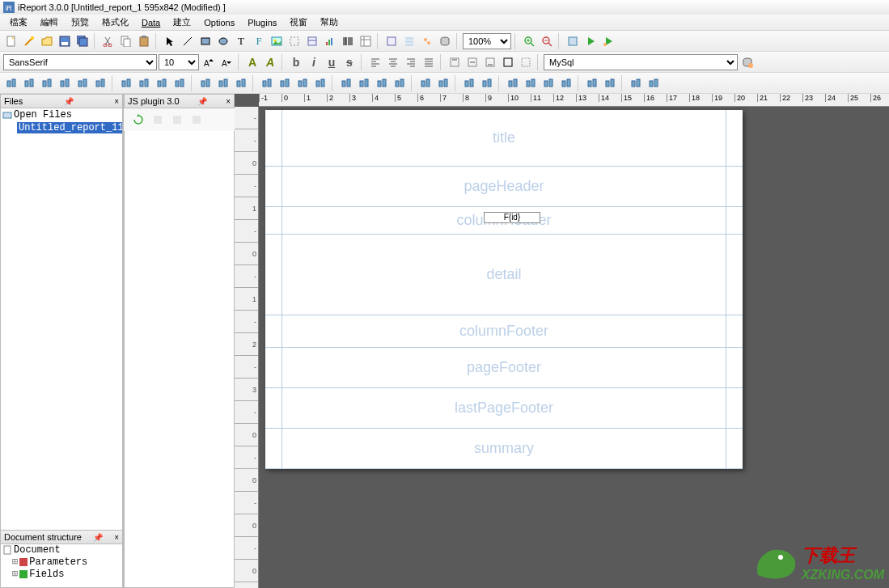  I want to click on doc-struct-tree: Document ⊞Parameters ⊞Fields, so click(61, 566).